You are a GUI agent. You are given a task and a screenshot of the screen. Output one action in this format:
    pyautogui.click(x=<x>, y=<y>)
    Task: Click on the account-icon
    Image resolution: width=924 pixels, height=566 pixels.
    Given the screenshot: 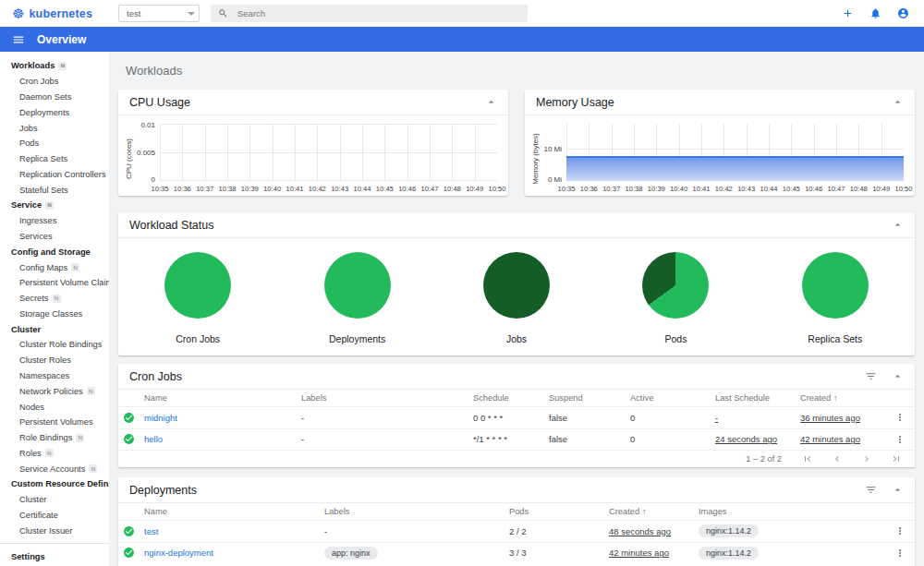 What is the action you would take?
    pyautogui.click(x=904, y=13)
    